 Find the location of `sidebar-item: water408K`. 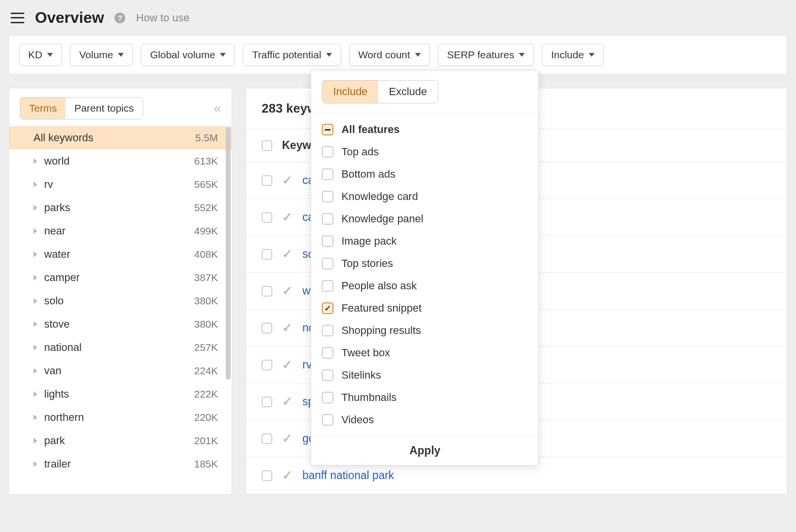

sidebar-item: water408K is located at coordinates (120, 254).